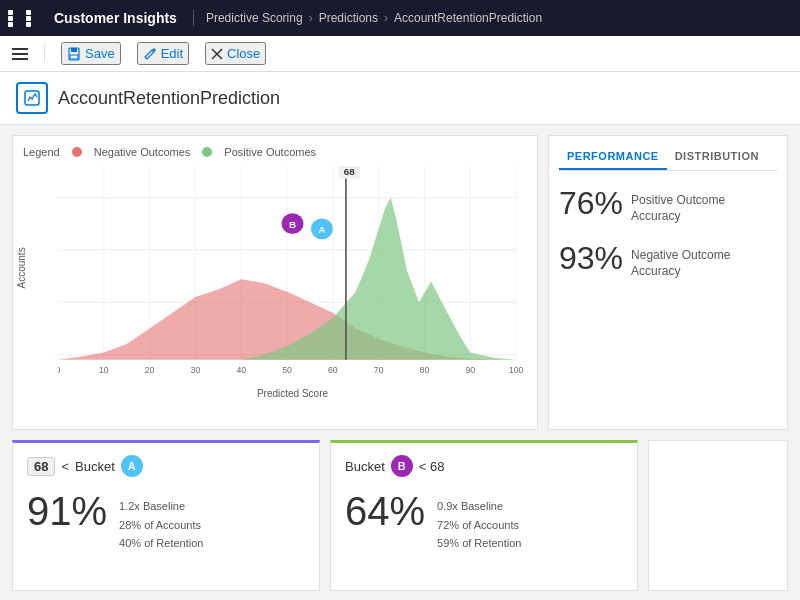  I want to click on save-label: Save, so click(100, 54).